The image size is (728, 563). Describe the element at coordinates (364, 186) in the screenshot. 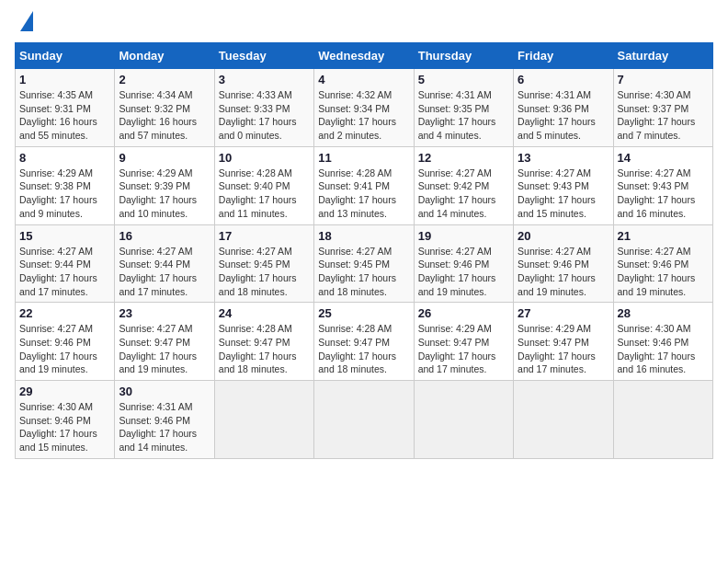

I see `calendar-cell: 11Sunrise: 4:28 AM Sunset: 9:41 PM Dayli…` at that location.